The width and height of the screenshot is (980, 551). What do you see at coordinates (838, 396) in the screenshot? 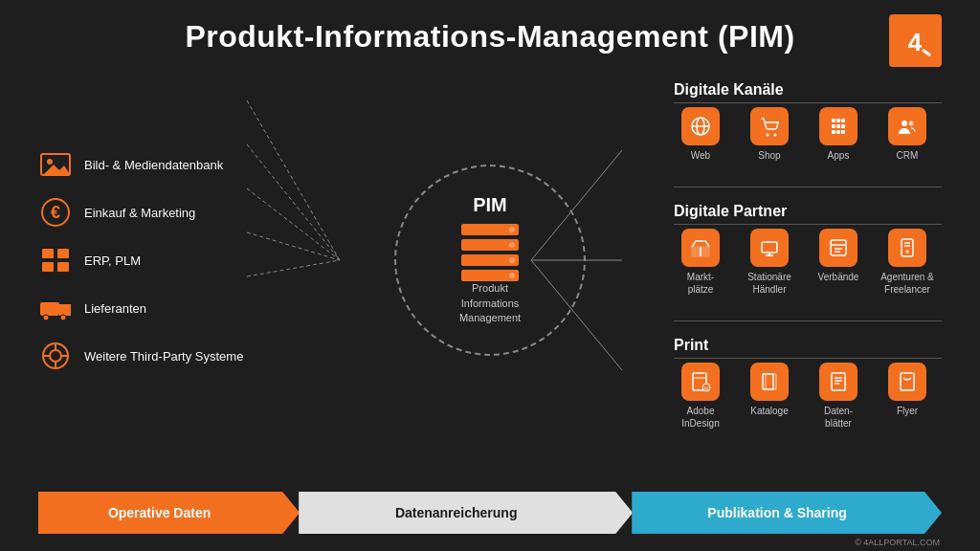
I see `item-datenblaetter: Daten-blätter` at bounding box center [838, 396].